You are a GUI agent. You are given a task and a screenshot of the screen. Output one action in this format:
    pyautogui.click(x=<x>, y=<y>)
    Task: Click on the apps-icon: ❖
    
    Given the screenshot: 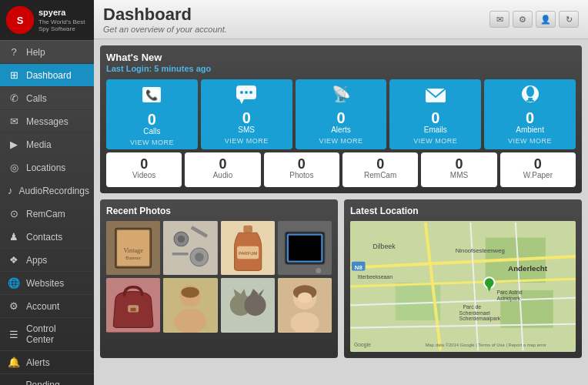 What is the action you would take?
    pyautogui.click(x=14, y=260)
    